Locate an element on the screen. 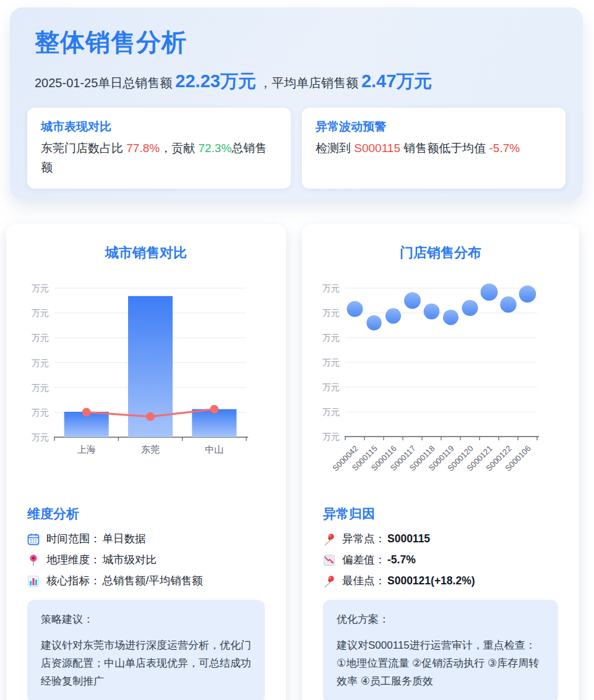 The height and width of the screenshot is (700, 594). item-value: 总销售额/平均销售额 is located at coordinates (153, 581).